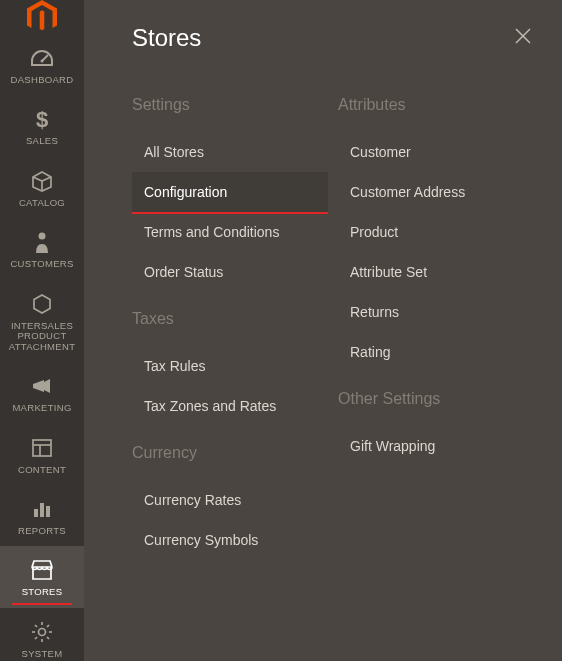  Describe the element at coordinates (42, 80) in the screenshot. I see `nav-label: DASHBOARD` at that location.